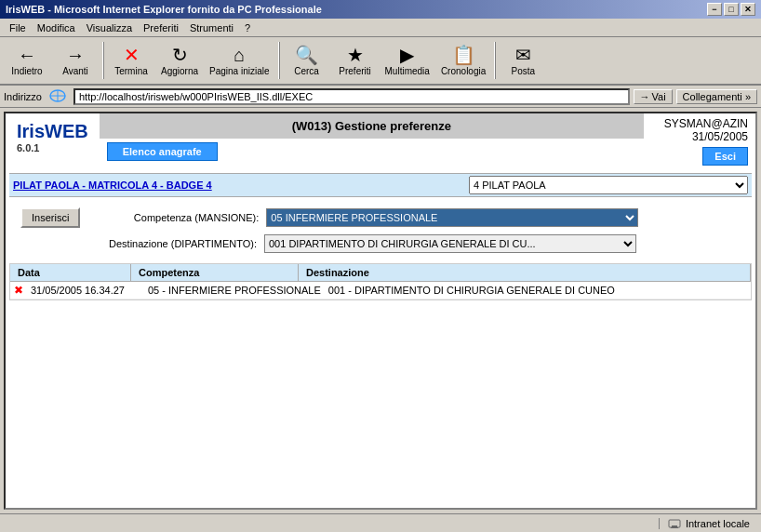 This screenshot has height=532, width=761. I want to click on history-button: 📋 Cronologia, so click(463, 60).